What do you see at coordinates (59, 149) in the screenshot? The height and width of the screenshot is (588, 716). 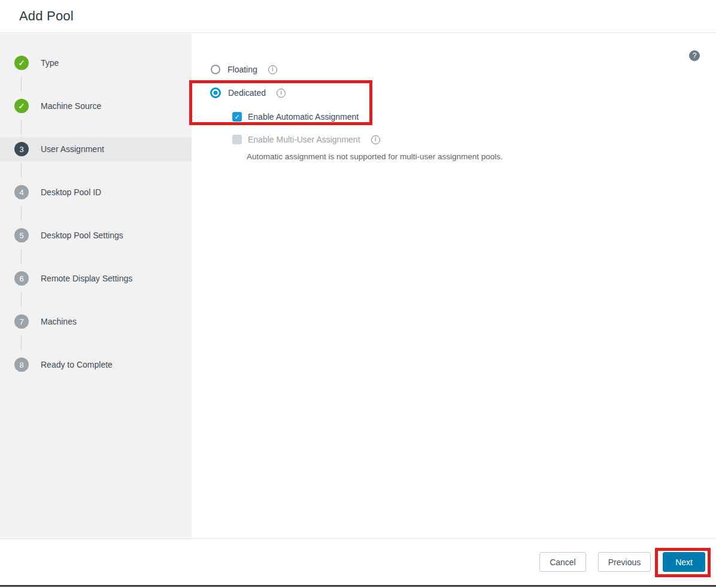 I see `sidebar-step-user-assignment: 3 User Assignment` at bounding box center [59, 149].